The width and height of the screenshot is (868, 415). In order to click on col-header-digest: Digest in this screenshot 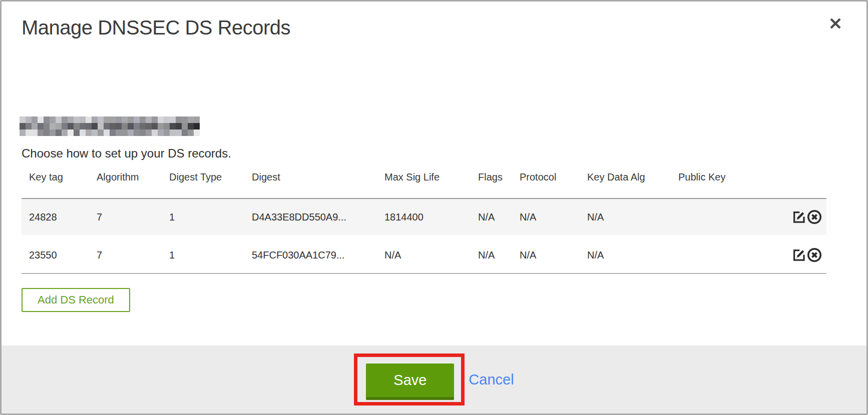, I will do `click(318, 183)`.